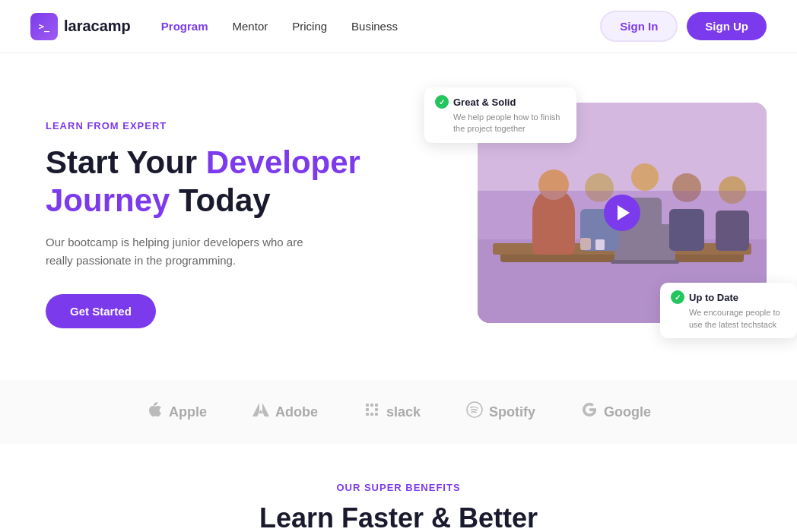  I want to click on partner-apple: Apple, so click(176, 412).